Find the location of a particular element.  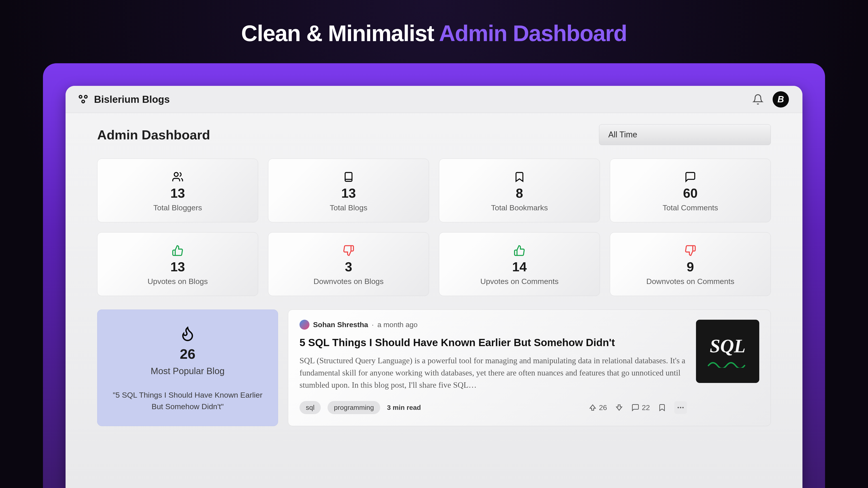

stat-value: 60 is located at coordinates (690, 193).